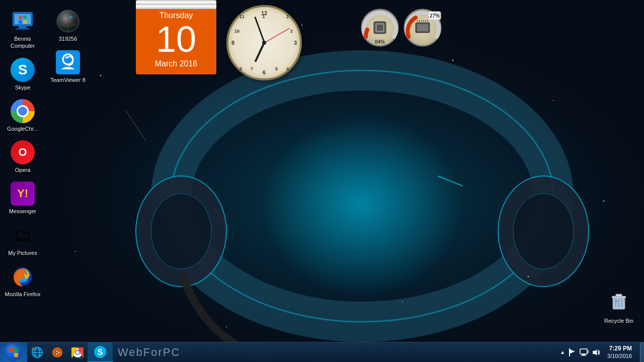  Describe the element at coordinates (23, 87) in the screenshot. I see `icon-skype-label: Skype` at that location.